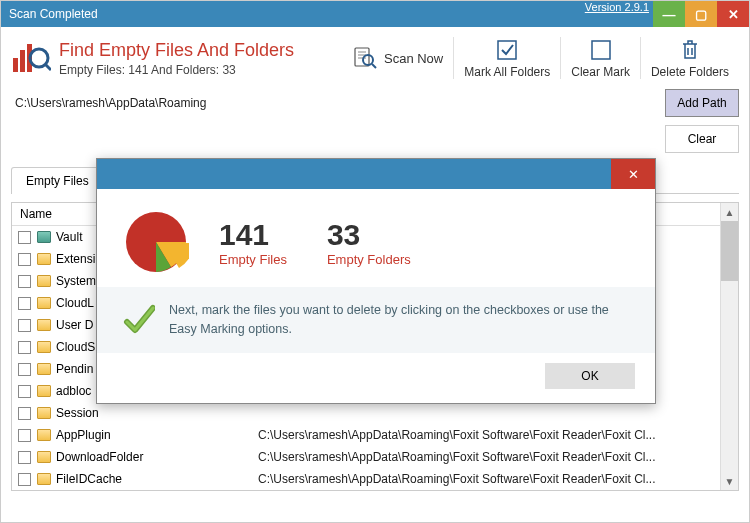 This screenshot has width=750, height=523. Describe the element at coordinates (54, 14) in the screenshot. I see `window-title: Scan Completed` at that location.